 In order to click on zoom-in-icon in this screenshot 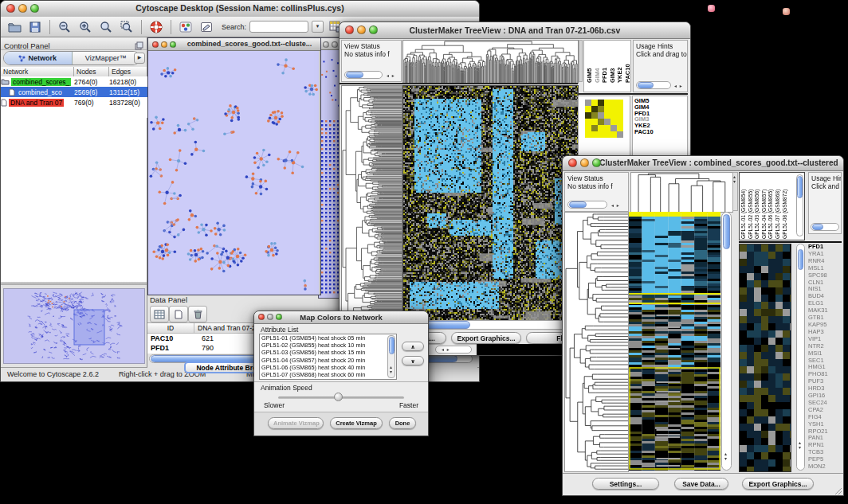, I will do `click(85, 27)`.